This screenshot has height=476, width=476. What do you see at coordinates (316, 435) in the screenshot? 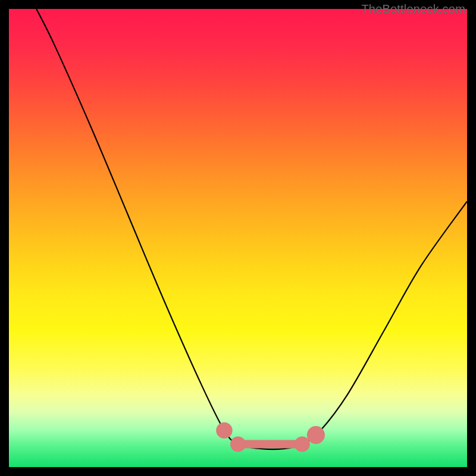
I see `marker-right-dot` at bounding box center [316, 435].